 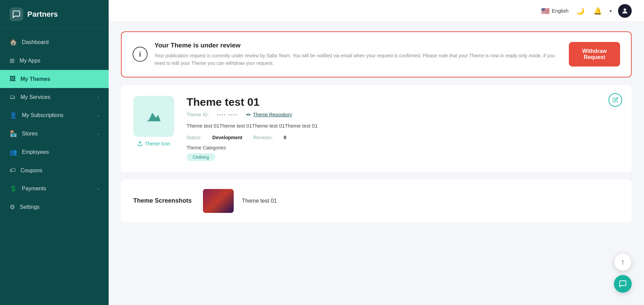 What do you see at coordinates (54, 171) in the screenshot?
I see `sidebar-item-coupons: 🏷 Coupons` at bounding box center [54, 171].